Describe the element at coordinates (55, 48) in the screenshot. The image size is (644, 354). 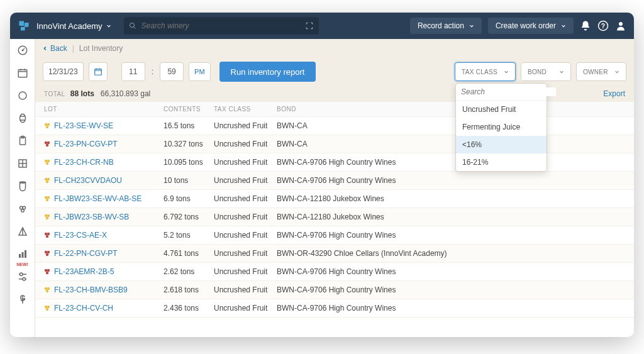
I see `back-link: Back` at that location.